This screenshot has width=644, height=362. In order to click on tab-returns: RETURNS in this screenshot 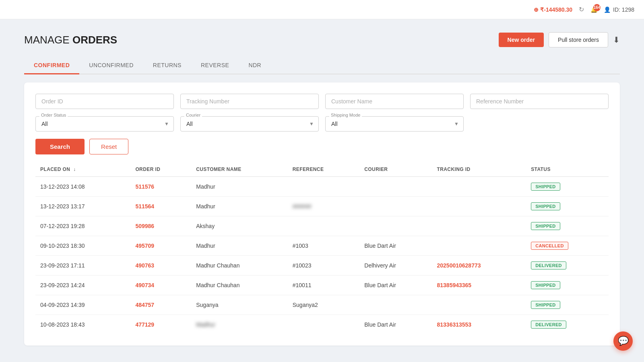, I will do `click(167, 66)`.